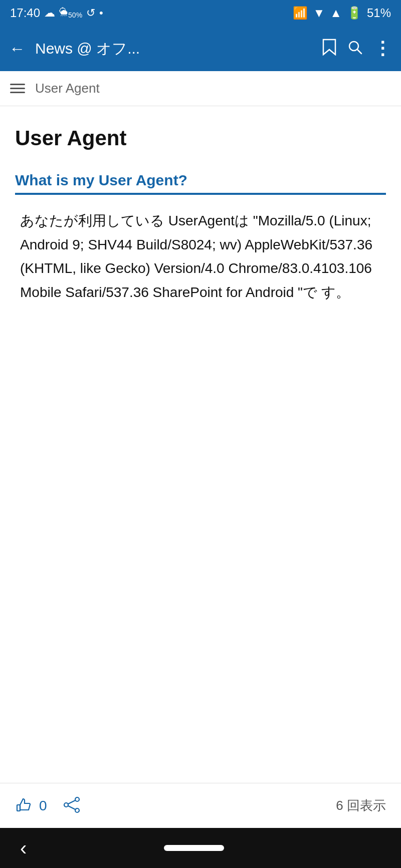 This screenshot has height=868, width=401. What do you see at coordinates (200, 194) in the screenshot?
I see `article-heading-underline` at bounding box center [200, 194].